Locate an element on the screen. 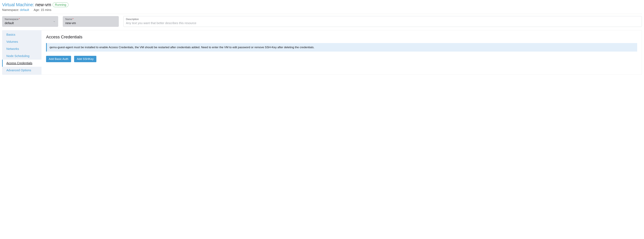  resource-name: new-vm is located at coordinates (44, 5).